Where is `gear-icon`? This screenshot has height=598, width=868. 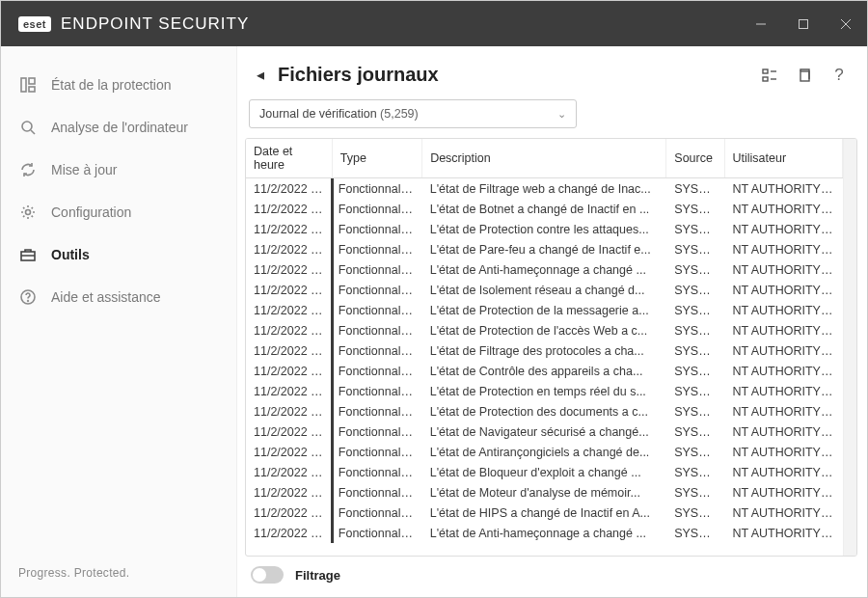 gear-icon is located at coordinates (28, 212).